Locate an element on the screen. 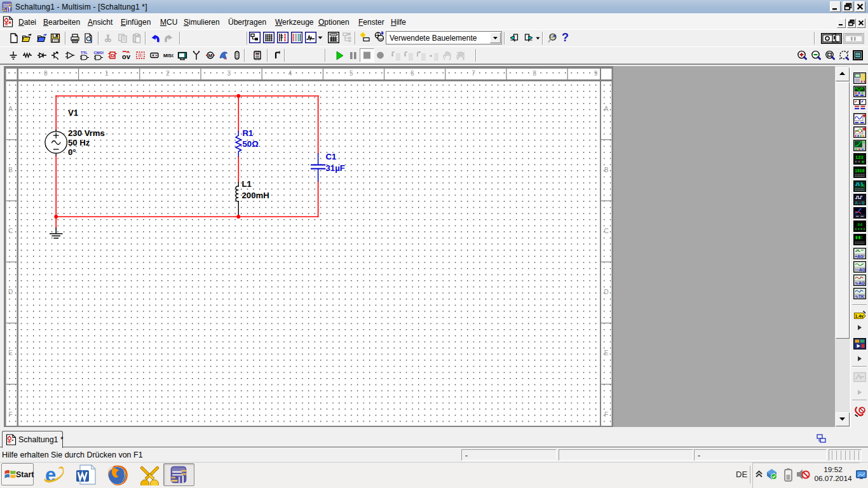  svg-text: 123 is located at coordinates (859, 158).